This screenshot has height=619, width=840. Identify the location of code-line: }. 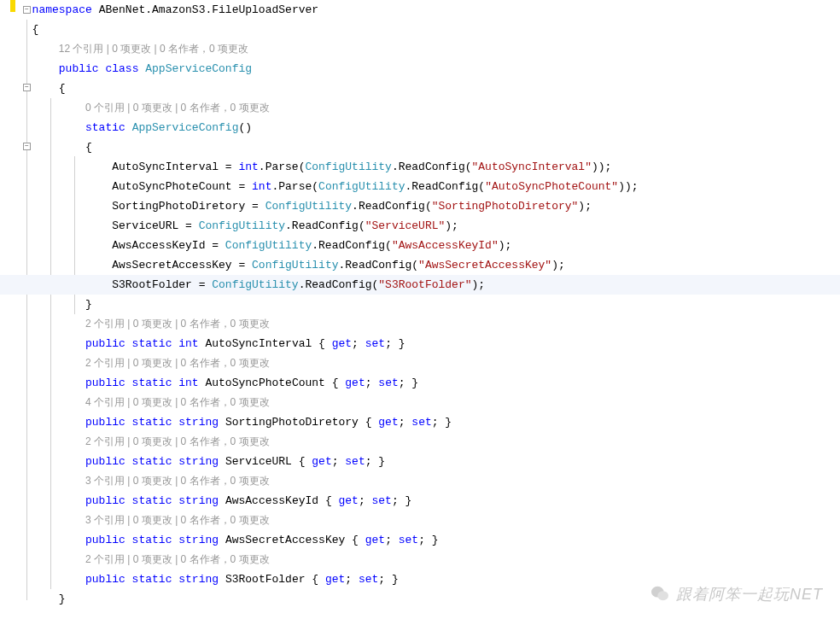
(429, 304).